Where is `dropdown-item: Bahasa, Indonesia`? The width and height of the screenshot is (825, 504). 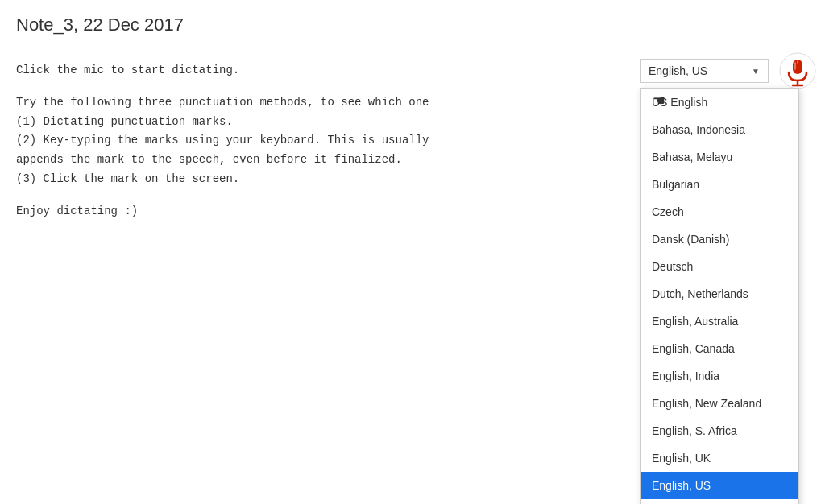
dropdown-item: Bahasa, Indonesia is located at coordinates (719, 130).